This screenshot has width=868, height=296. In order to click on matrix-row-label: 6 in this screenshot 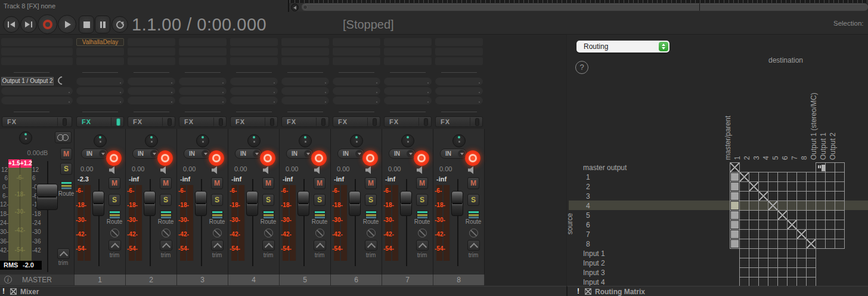, I will do `click(587, 225)`.